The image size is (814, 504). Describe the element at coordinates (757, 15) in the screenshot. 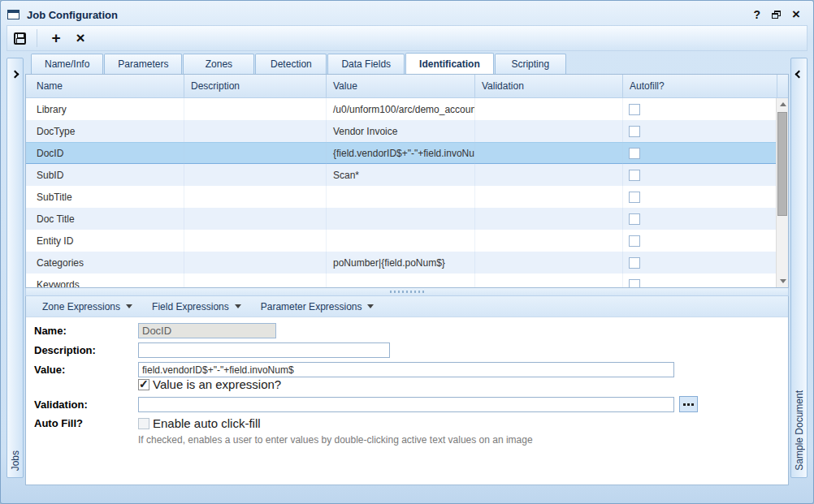

I see `help-button: ?` at that location.